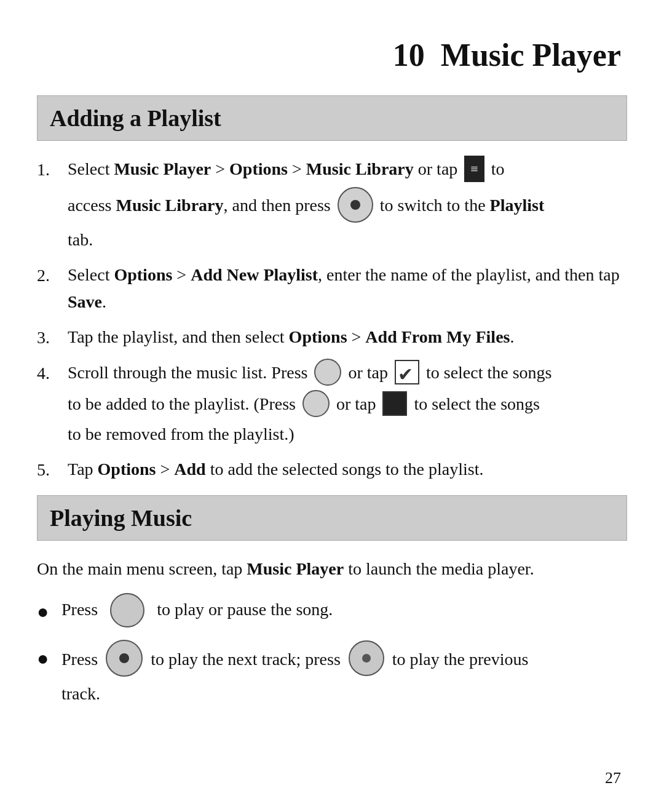 Image resolution: width=664 pixels, height=812 pixels. What do you see at coordinates (344, 694) in the screenshot?
I see `bullet2-line2: track.` at bounding box center [344, 694].